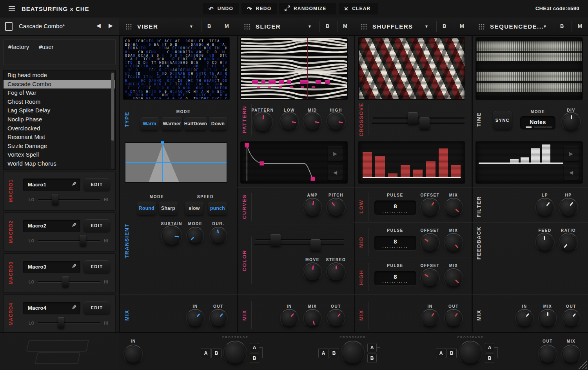 This screenshot has width=588, height=370. Describe the element at coordinates (454, 208) in the screenshot. I see `low-mix-knob` at that location.